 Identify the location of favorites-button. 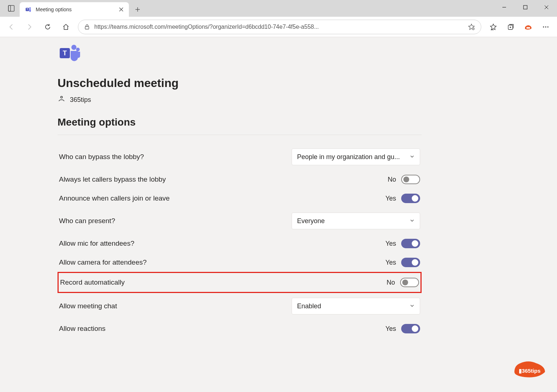
(493, 27).